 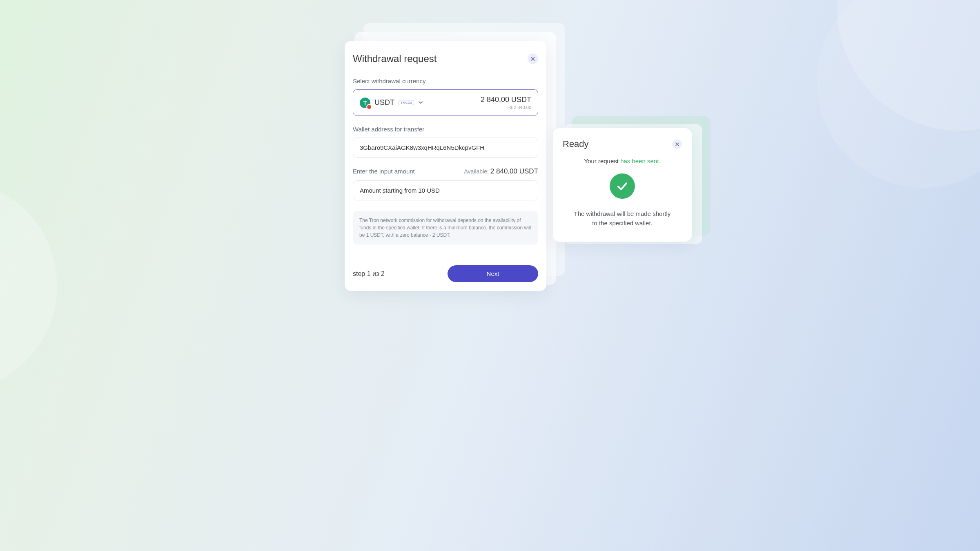 What do you see at coordinates (445, 269) in the screenshot?
I see `card-footer: step 1 из 2 Next` at bounding box center [445, 269].